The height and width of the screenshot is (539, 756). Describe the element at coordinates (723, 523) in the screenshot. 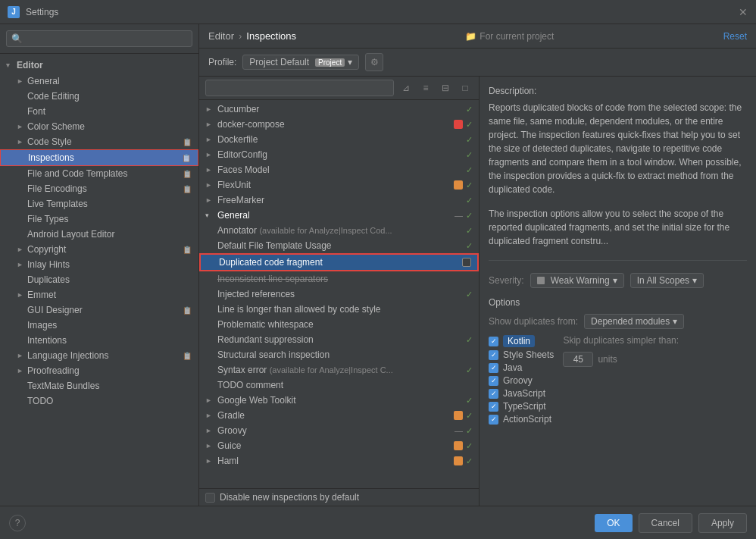

I see `apply-button: Apply` at that location.